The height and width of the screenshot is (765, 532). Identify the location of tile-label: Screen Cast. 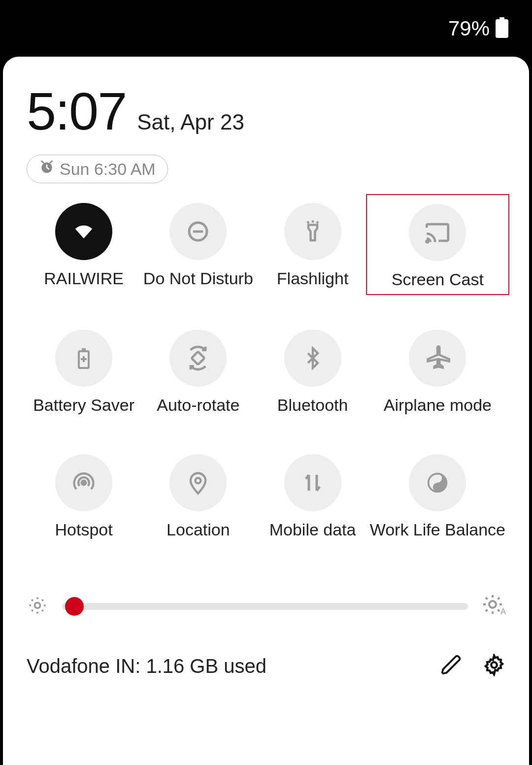
(437, 280).